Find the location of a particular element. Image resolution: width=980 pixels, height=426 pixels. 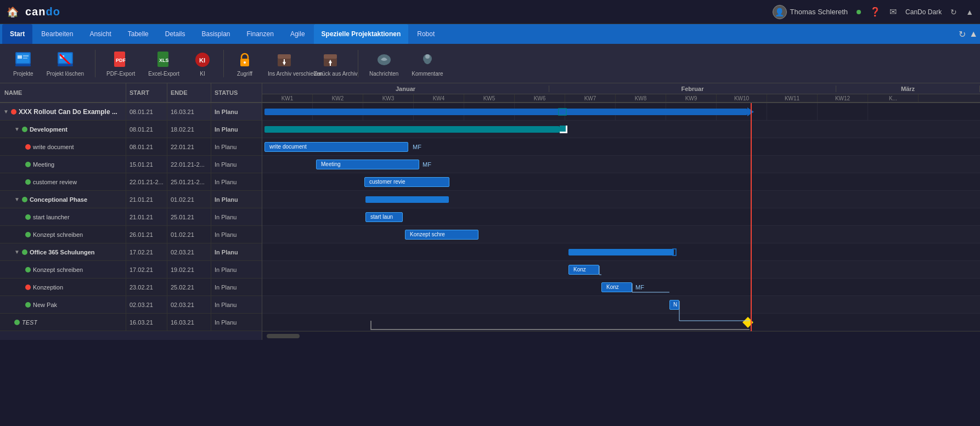

tab-bearbeiten: Bearbeiten is located at coordinates (57, 34).